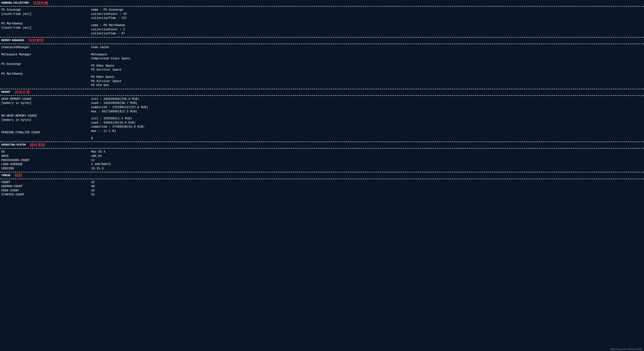  I want to click on mm-value: Compressed Class Space, so click(368, 59).